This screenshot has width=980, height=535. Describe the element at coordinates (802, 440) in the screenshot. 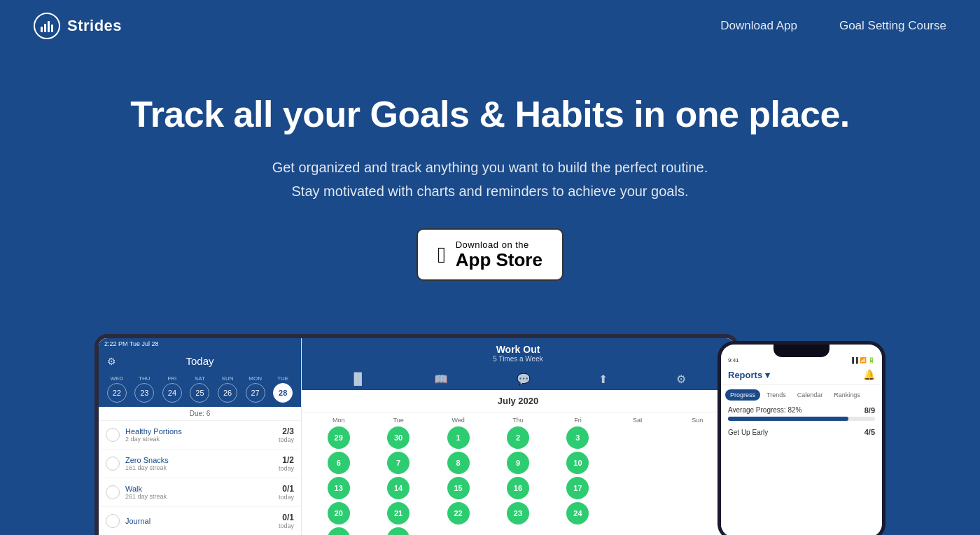

I see `phone-screen: 9:41 ▐▐ 📶 🔋 Reports ▾ 🔔 Progress Trends …` at that location.